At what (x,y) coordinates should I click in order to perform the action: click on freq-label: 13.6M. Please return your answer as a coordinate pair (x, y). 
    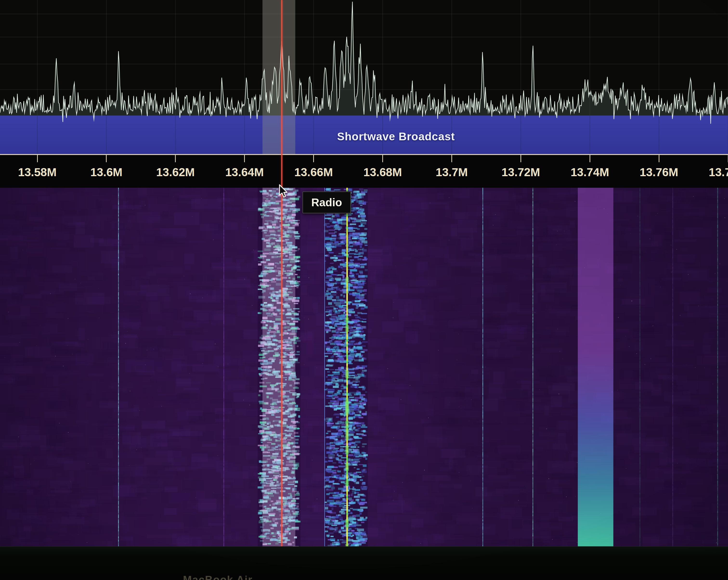
    Looking at the image, I should click on (106, 172).